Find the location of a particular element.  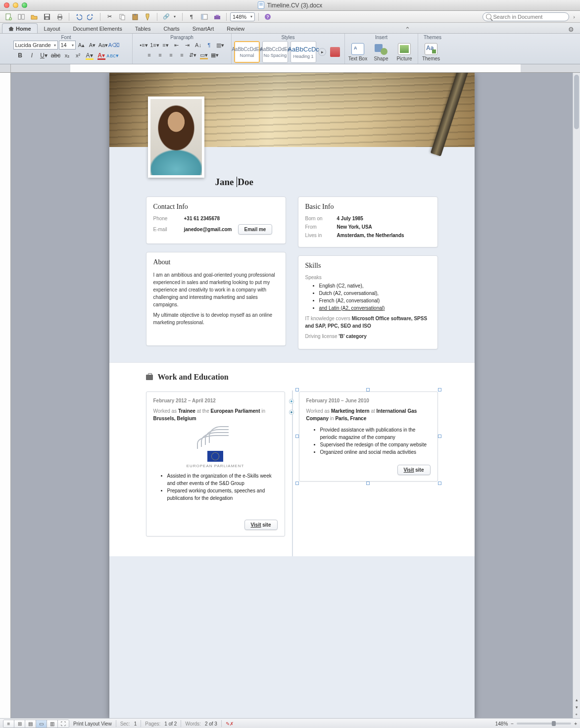

ribbon-collapse: ⌃ is located at coordinates (408, 30).